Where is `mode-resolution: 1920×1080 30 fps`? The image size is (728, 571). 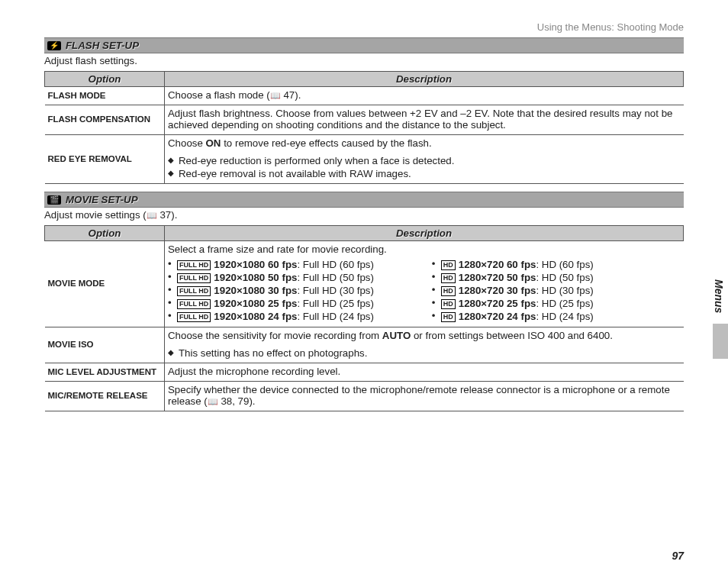
mode-resolution: 1920×1080 30 fps is located at coordinates (255, 290).